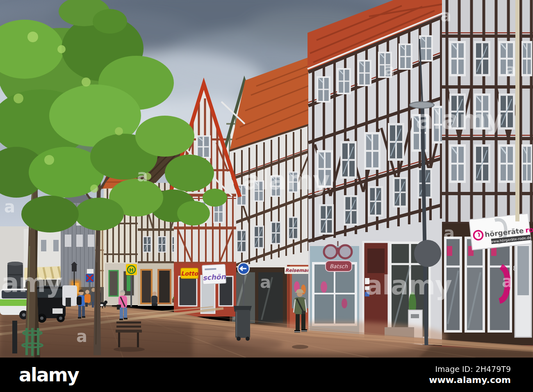 The height and width of the screenshot is (392, 533). What do you see at coordinates (57, 311) in the screenshot?
I see `license-plate` at bounding box center [57, 311].